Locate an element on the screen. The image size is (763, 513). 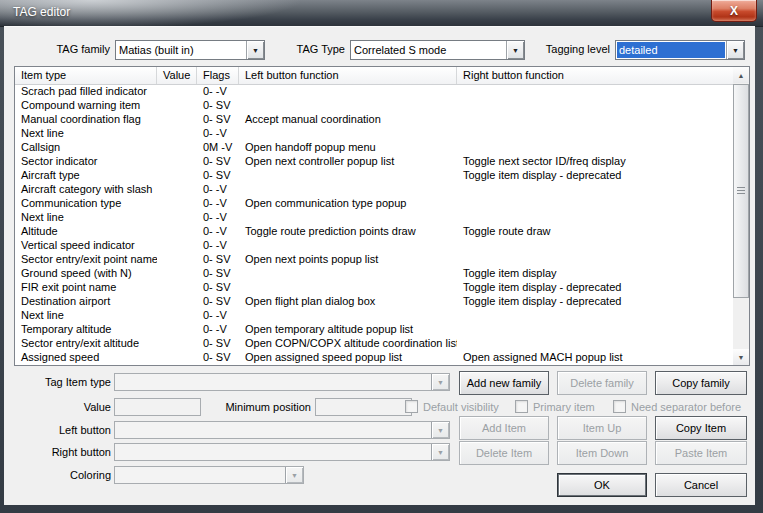
paste-item-button: Paste Item is located at coordinates (701, 453).